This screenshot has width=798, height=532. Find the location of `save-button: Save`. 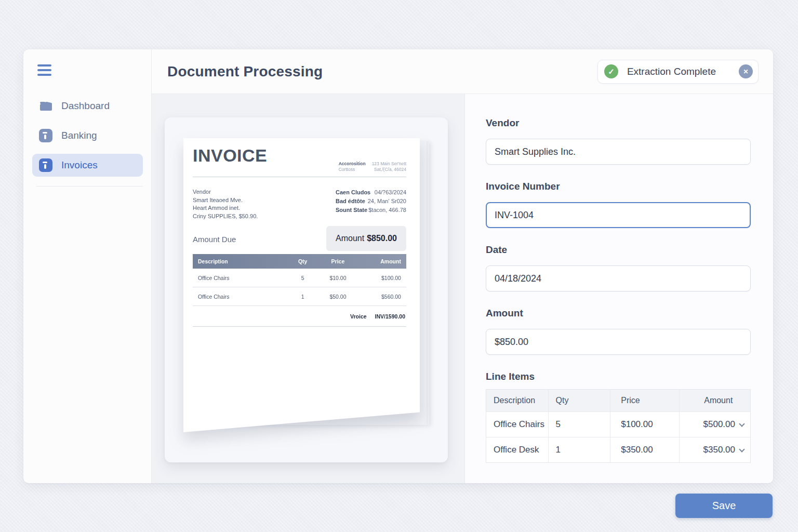

save-button: Save is located at coordinates (724, 506).